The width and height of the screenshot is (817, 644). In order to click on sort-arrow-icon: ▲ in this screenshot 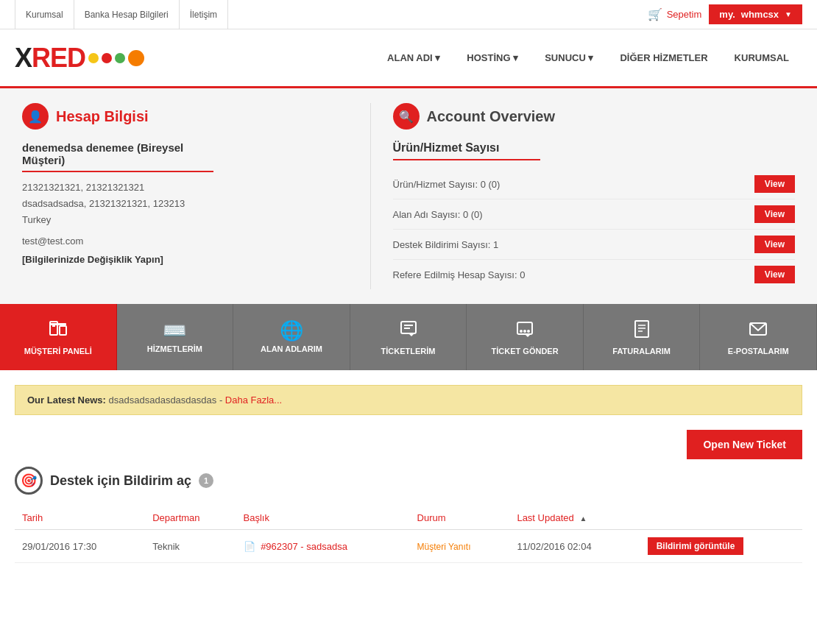, I will do `click(583, 518)`.